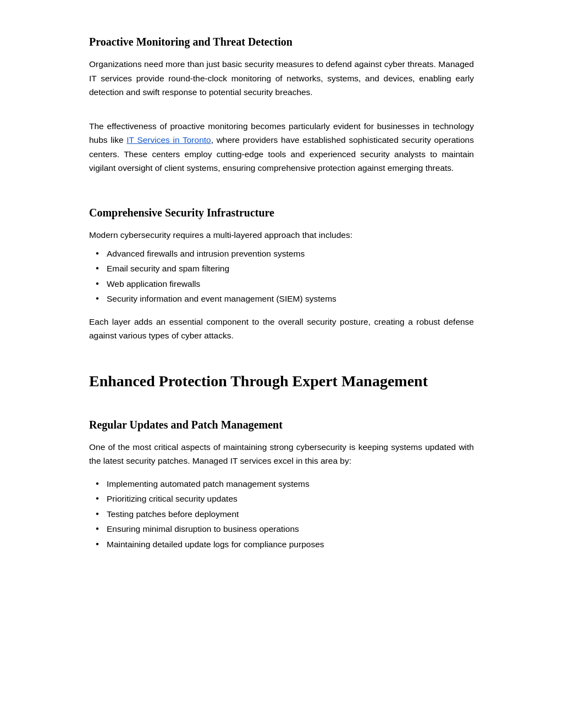  What do you see at coordinates (282, 381) in the screenshot?
I see `major-section-heading: Enhanced Protection Through Expert Manag…` at bounding box center [282, 381].